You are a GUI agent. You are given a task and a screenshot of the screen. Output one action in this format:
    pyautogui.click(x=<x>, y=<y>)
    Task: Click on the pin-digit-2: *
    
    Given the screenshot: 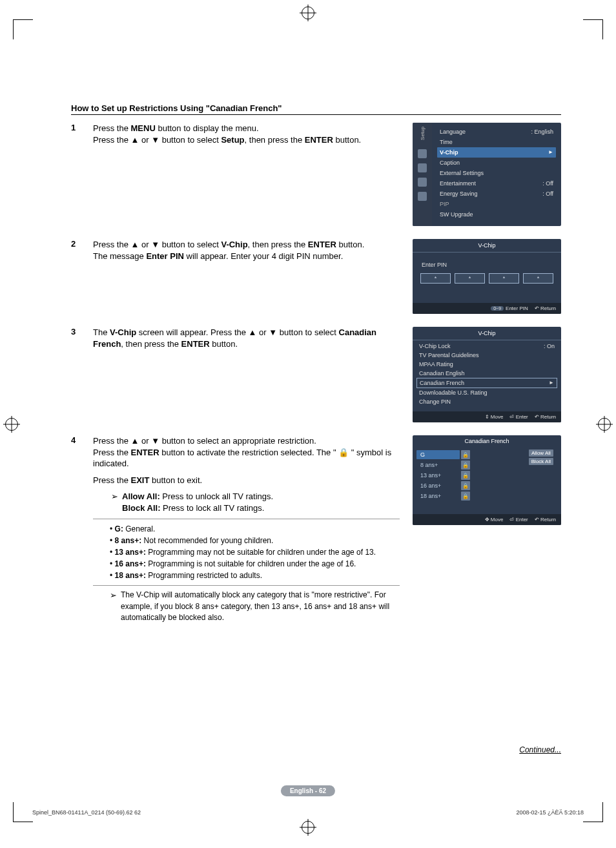 What is the action you would take?
    pyautogui.click(x=470, y=278)
    